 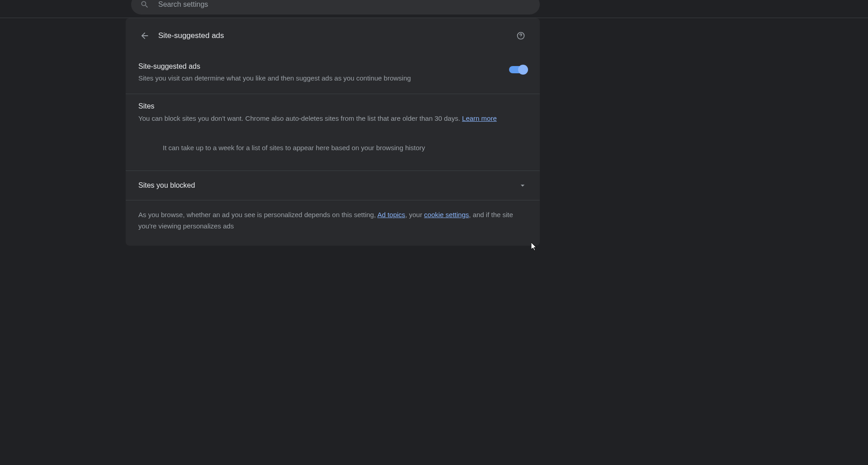 I want to click on search-icon, so click(x=145, y=5).